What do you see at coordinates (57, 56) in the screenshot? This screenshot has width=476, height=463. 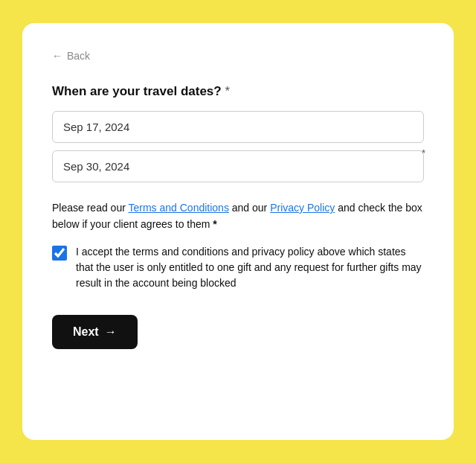 I see `back-arrow-icon: ←` at bounding box center [57, 56].